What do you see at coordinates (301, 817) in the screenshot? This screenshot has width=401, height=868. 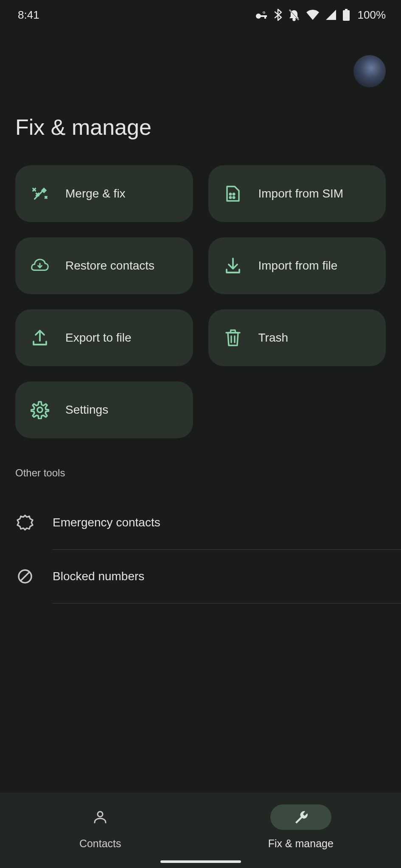 I see `wrench-icon` at bounding box center [301, 817].